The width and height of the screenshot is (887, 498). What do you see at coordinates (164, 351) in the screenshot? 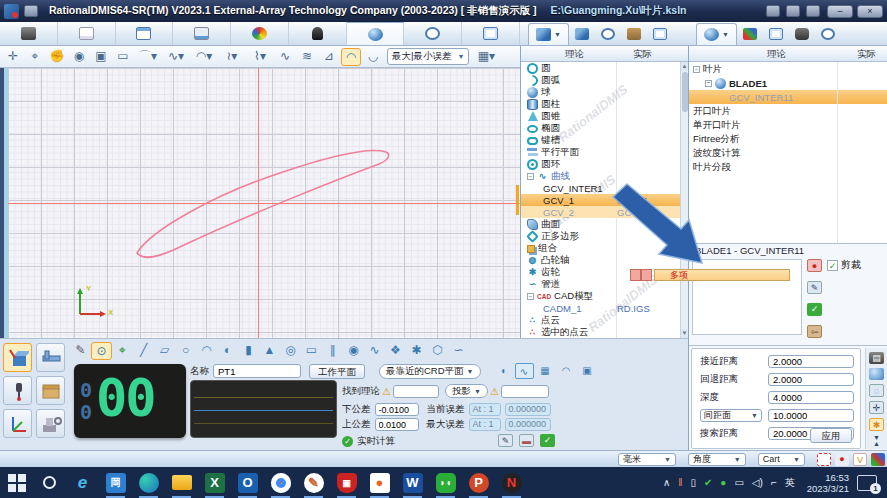
I see `plane-feature-icon: ▱` at bounding box center [164, 351].